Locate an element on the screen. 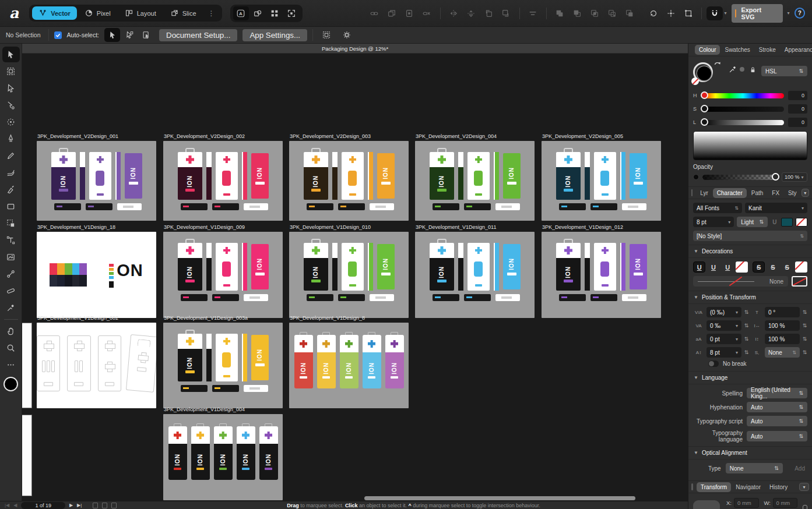  last-page-button: ▶| is located at coordinates (79, 506).